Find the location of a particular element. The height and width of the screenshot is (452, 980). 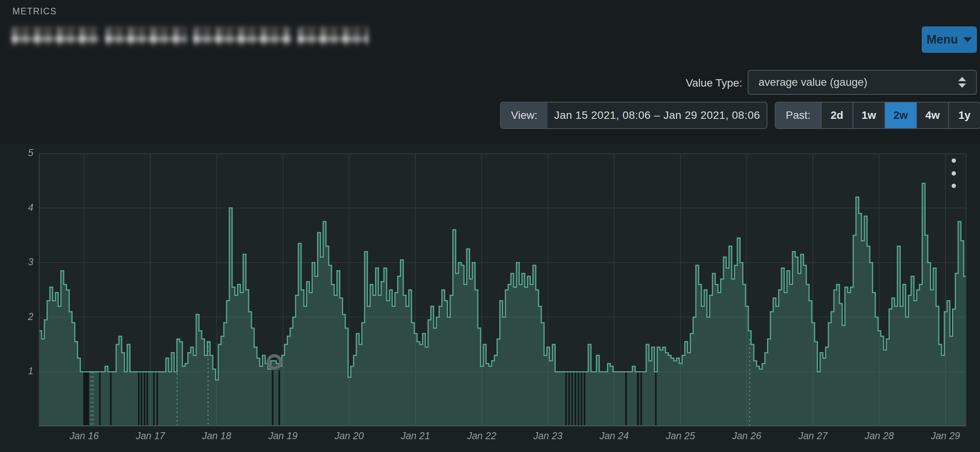

x-axis-tick-jan-20: Jan 20 is located at coordinates (349, 436).